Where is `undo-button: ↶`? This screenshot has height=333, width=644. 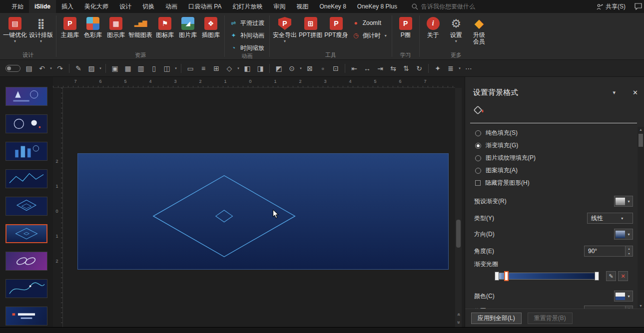
undo-button: ↶ is located at coordinates (42, 68).